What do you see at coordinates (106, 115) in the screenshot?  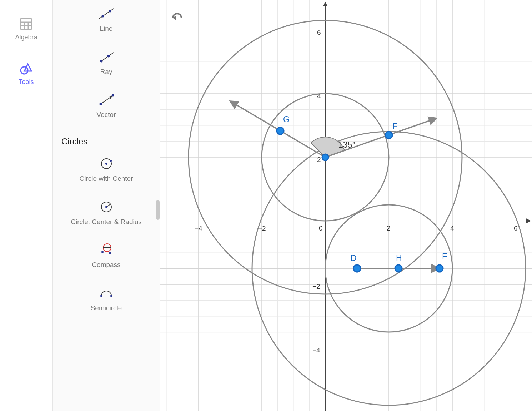 I see `tool-vector-label: Vector` at bounding box center [106, 115].